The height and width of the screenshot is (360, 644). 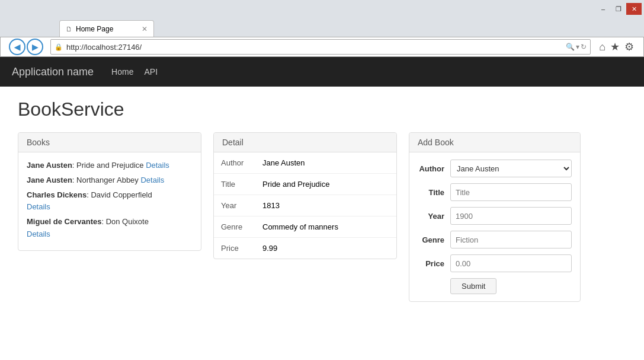 I want to click on detail-value: Jane Austen, so click(x=326, y=163).